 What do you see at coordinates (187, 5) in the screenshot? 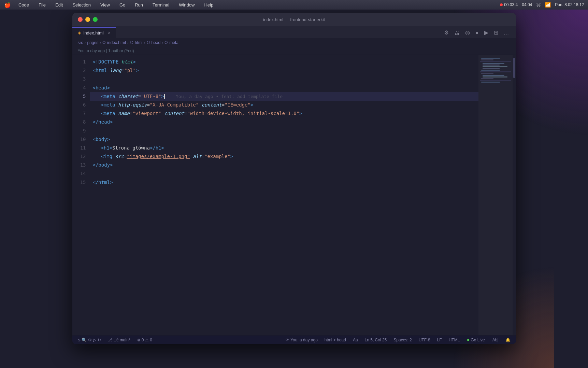
I see `menu-window: Window` at bounding box center [187, 5].